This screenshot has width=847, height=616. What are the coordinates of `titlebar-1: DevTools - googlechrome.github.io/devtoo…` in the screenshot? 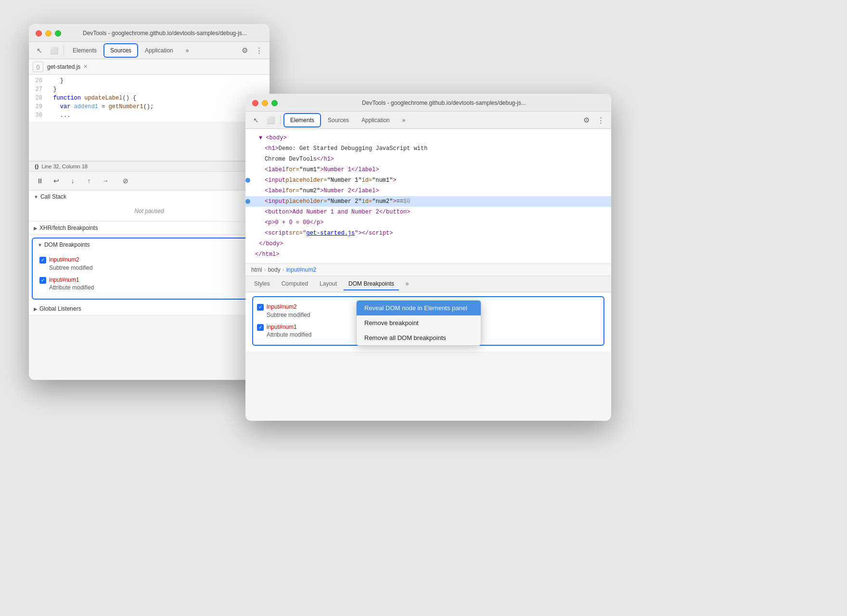 It's located at (149, 33).